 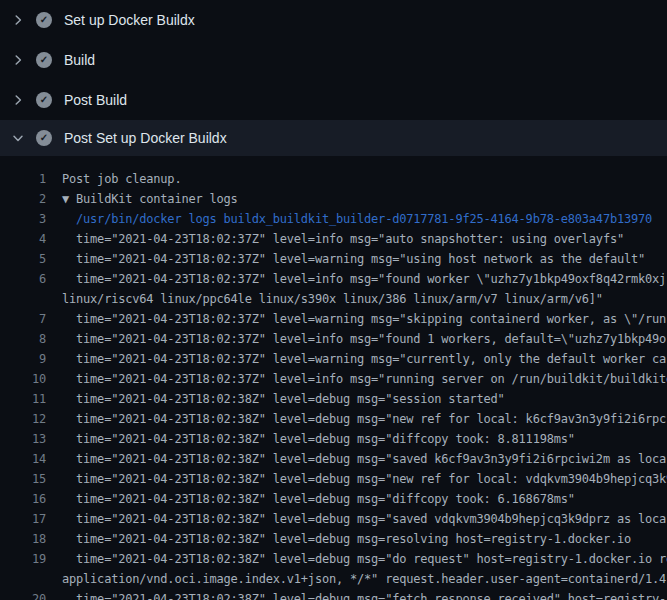 I want to click on log-line-number: 20, so click(x=23, y=594).